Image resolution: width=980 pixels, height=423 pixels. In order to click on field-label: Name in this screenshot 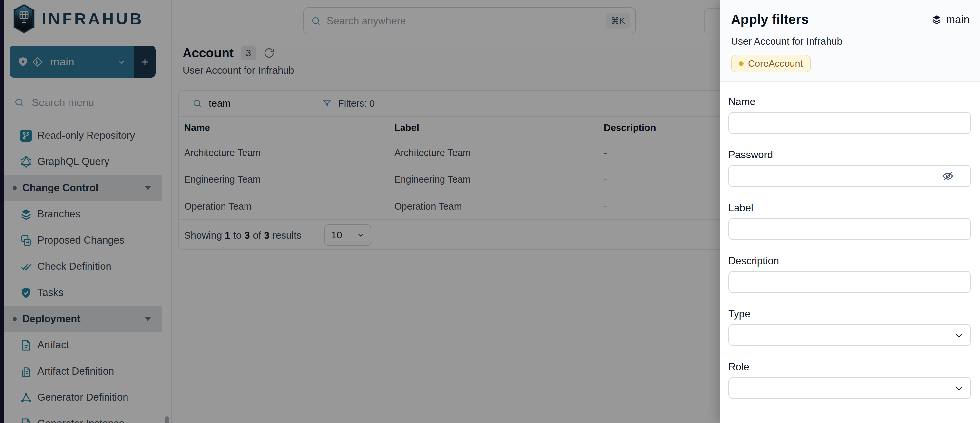, I will do `click(850, 102)`.